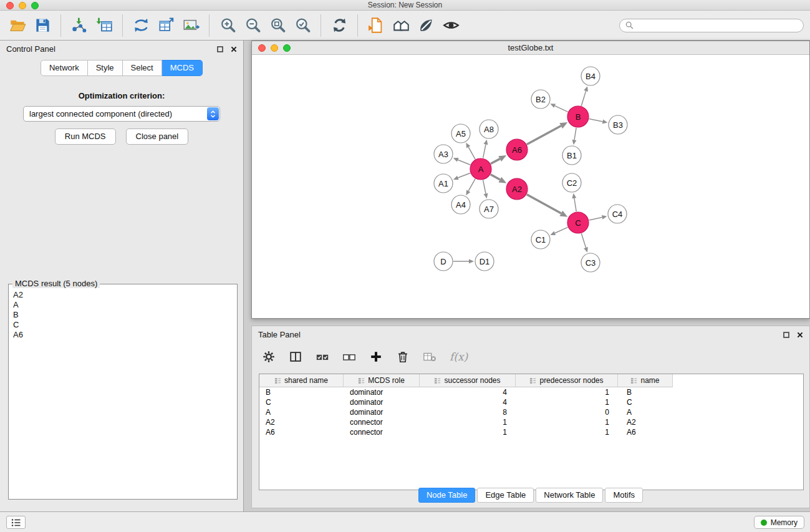  I want to click on network-node-C: C, so click(578, 223).